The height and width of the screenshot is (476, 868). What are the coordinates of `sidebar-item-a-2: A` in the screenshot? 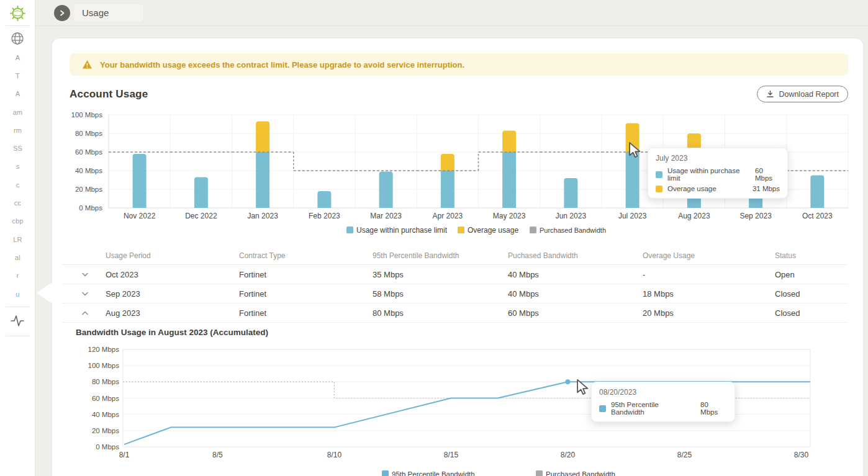 It's located at (17, 94).